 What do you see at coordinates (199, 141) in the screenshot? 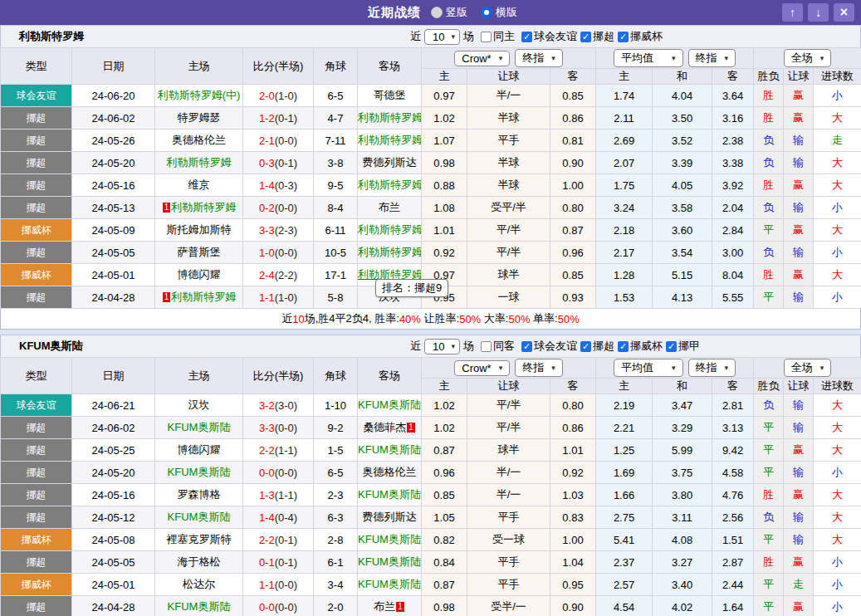
I see `home-team-cell: 奥德格伦兰` at bounding box center [199, 141].